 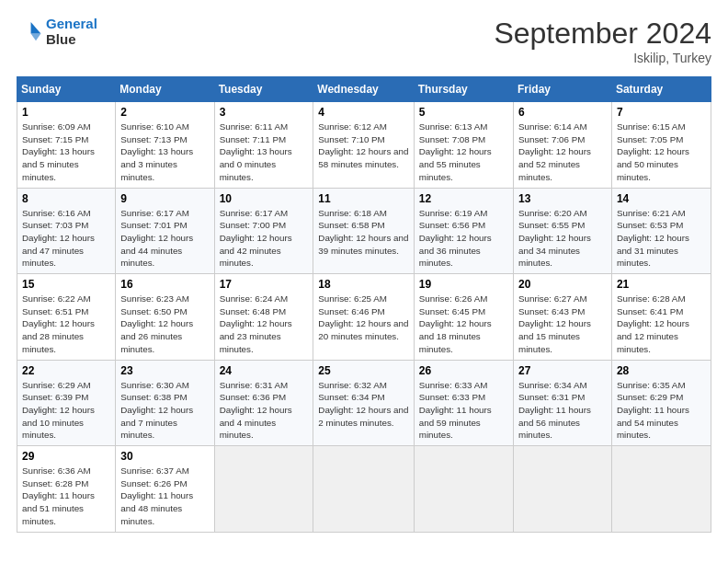 What do you see at coordinates (661, 403) in the screenshot?
I see `calendar-cell: 28 Sunrise: 6:35 AMSunset: 6:29 PMDaylig…` at bounding box center [661, 403].